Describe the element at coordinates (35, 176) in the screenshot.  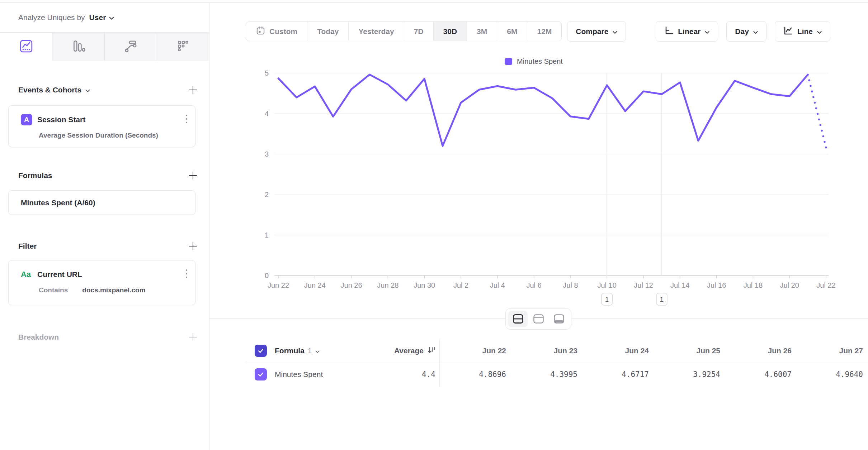
I see `formulas-section-title: Formulas` at that location.